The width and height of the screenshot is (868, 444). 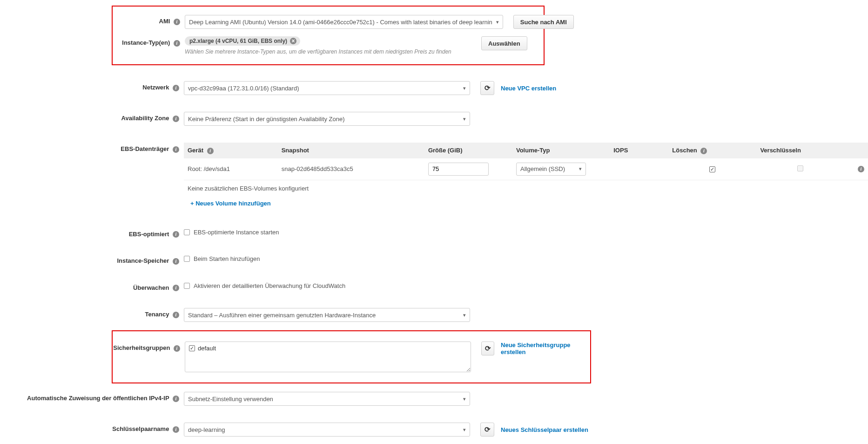 What do you see at coordinates (151, 288) in the screenshot?
I see `monitor-label: Überwachen` at bounding box center [151, 288].